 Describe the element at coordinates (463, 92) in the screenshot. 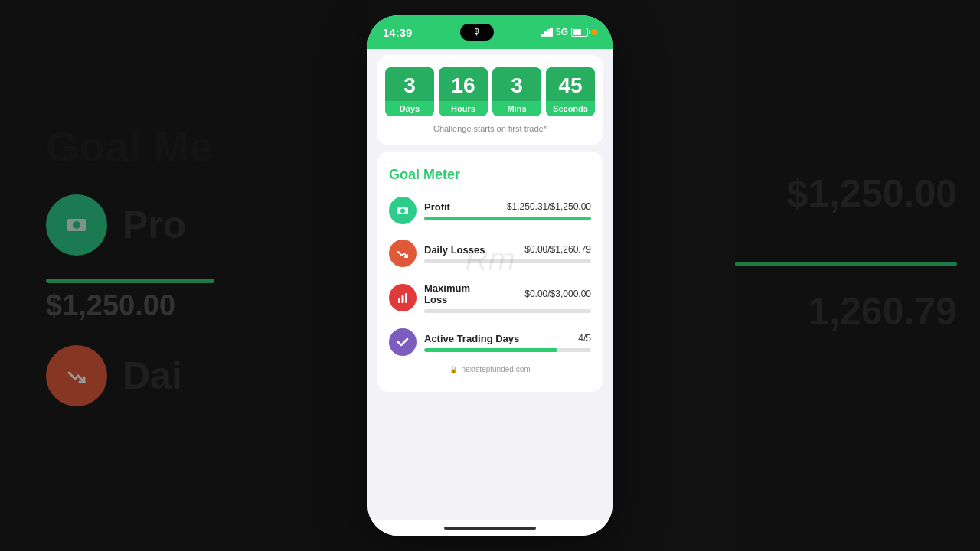

I see `countdown-hours: 16 Hours` at that location.